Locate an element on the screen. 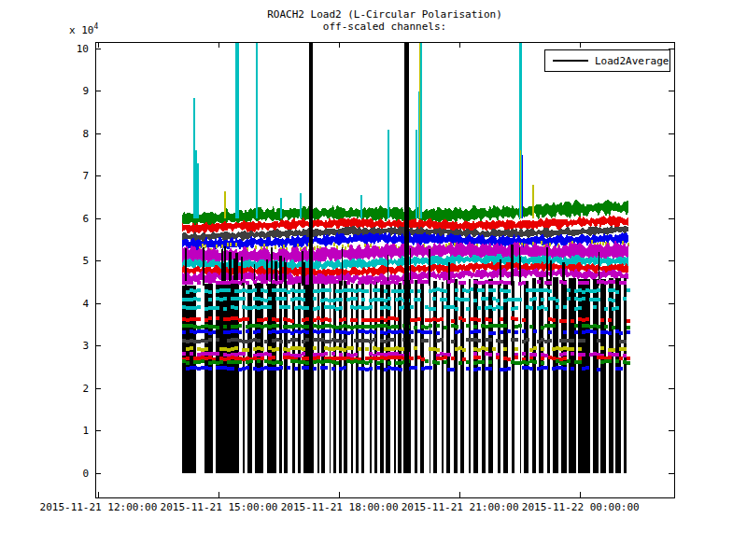  y-scale-exponent: 4 is located at coordinates (97, 26).